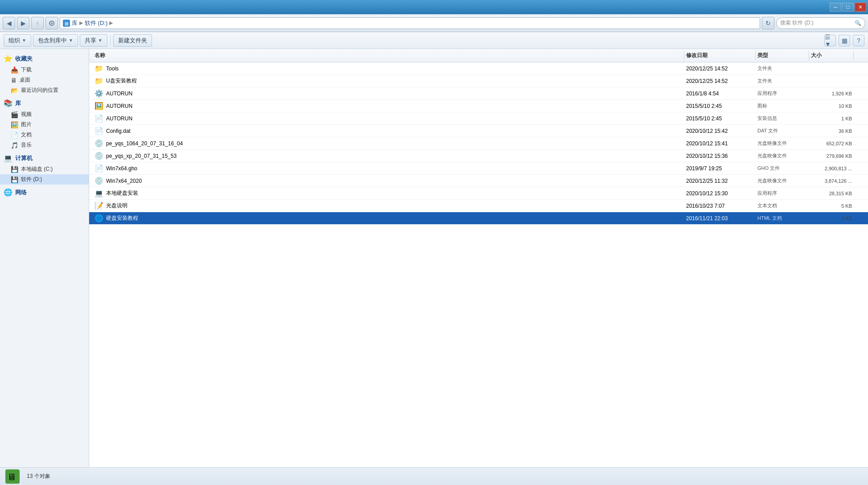 The image size is (868, 485). Describe the element at coordinates (848, 7) in the screenshot. I see `maximize-button: □` at that location.